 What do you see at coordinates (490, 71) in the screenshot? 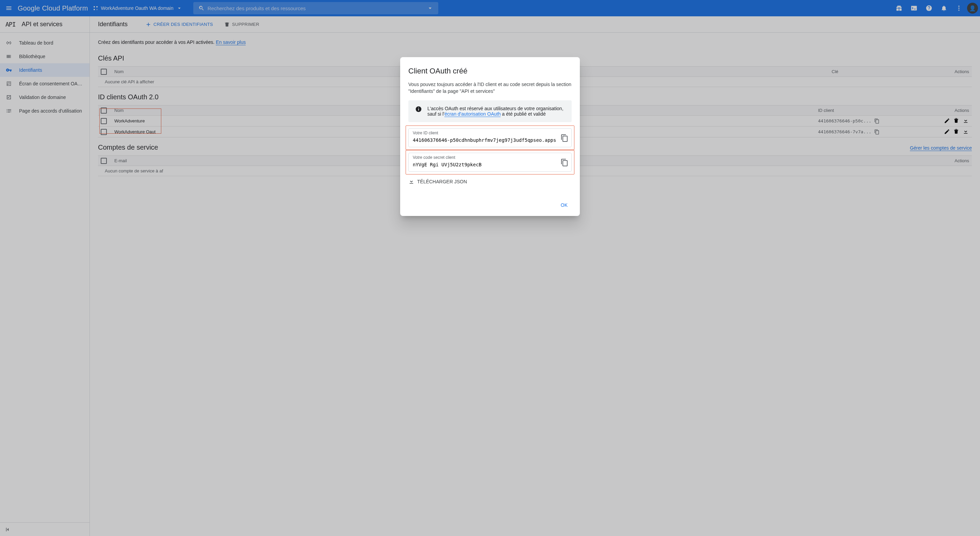
I see `dialog-title: Client OAuth créé` at bounding box center [490, 71].